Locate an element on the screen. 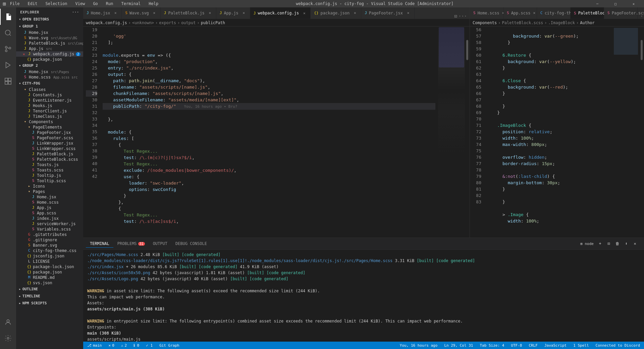 The width and height of the screenshot is (644, 349). list-item: J EventListener.js is located at coordinates (50, 100).